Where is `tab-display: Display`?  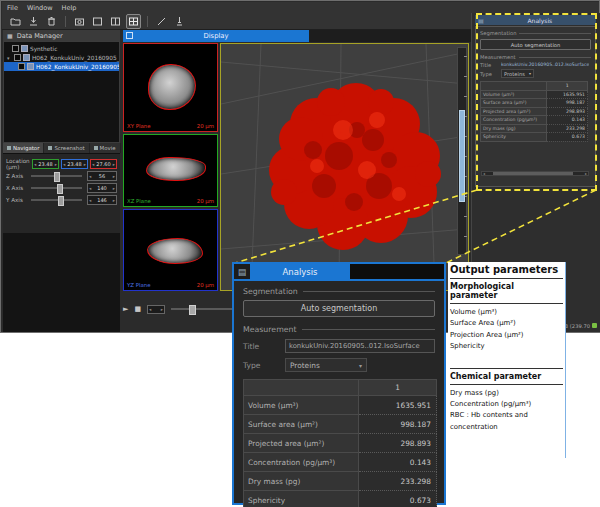
tab-display: Display is located at coordinates (216, 36).